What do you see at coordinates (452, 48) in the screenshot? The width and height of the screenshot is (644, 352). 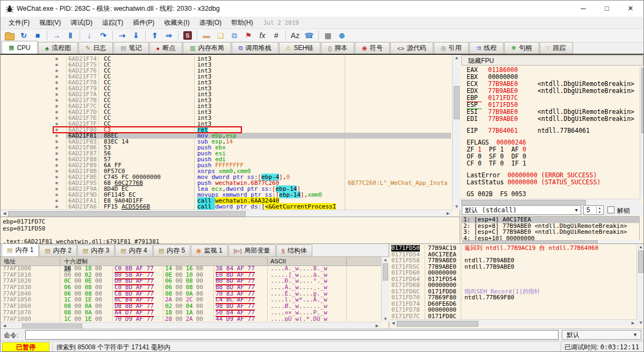 I see `tab-references: ◎引用` at bounding box center [452, 48].